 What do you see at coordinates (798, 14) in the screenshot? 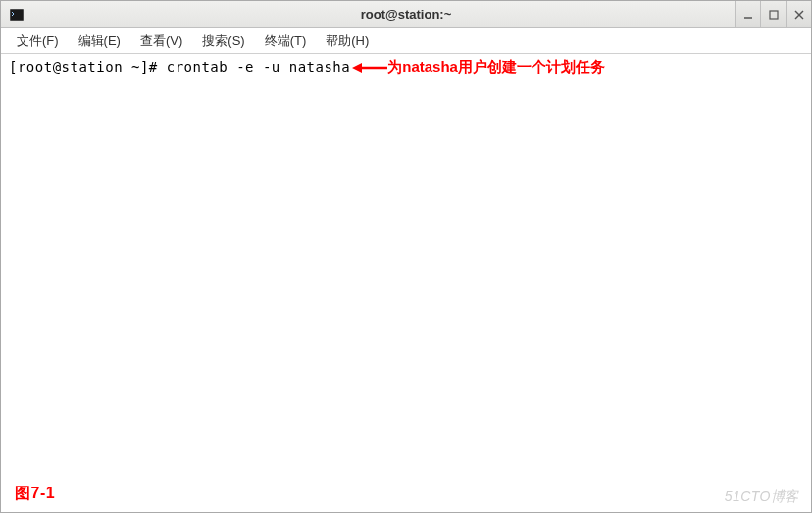
I see `close-button` at bounding box center [798, 14].